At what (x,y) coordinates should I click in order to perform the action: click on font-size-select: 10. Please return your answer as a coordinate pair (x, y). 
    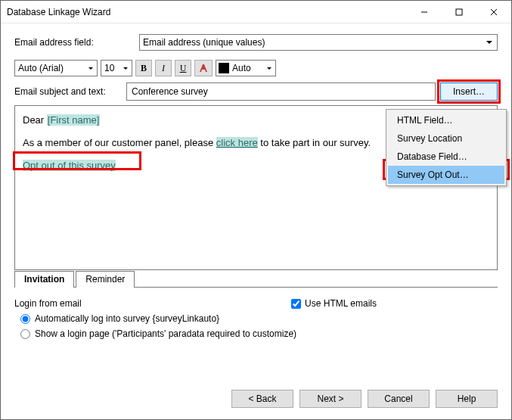
    Looking at the image, I should click on (116, 68).